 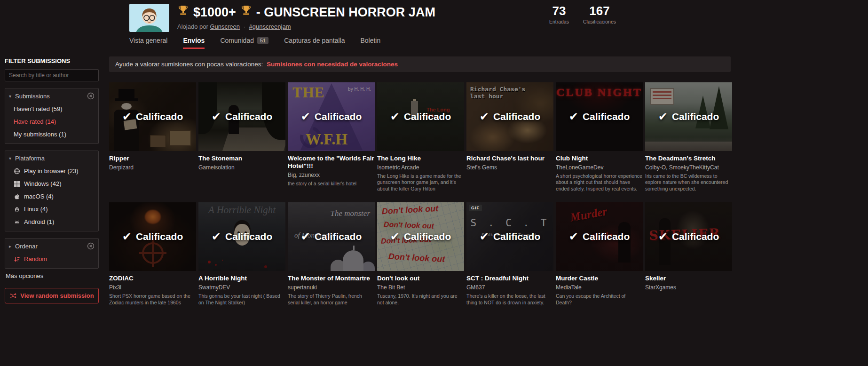 I want to click on game-title: The Monster of Montmartre, so click(x=331, y=278).